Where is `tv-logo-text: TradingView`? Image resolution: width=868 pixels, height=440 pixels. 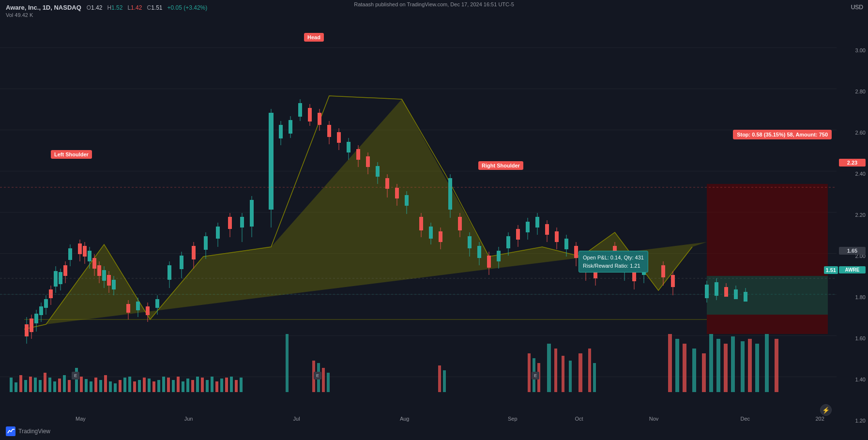
tv-logo-text: TradingView is located at coordinates (34, 431).